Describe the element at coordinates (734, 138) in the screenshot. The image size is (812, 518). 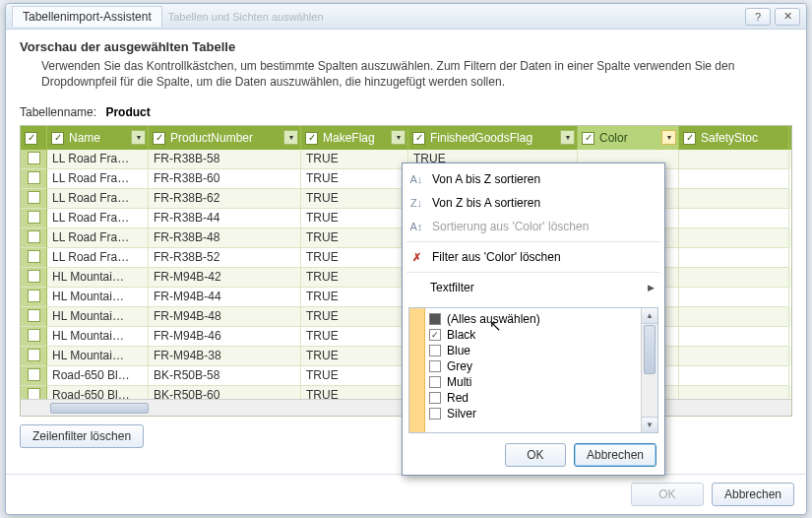
I see `header-safetystock: ✓ SafetyStoc` at that location.